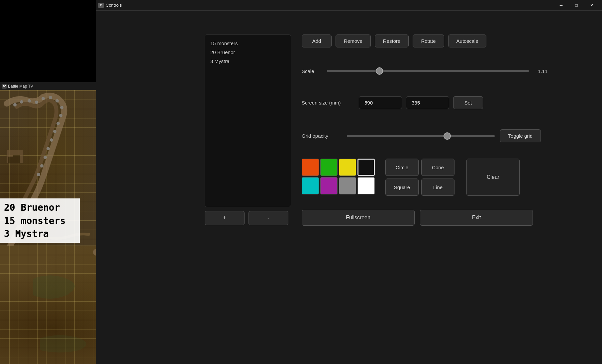 The image size is (602, 364). What do you see at coordinates (520, 136) in the screenshot?
I see `toggle-grid-button: Toggle grid` at bounding box center [520, 136].